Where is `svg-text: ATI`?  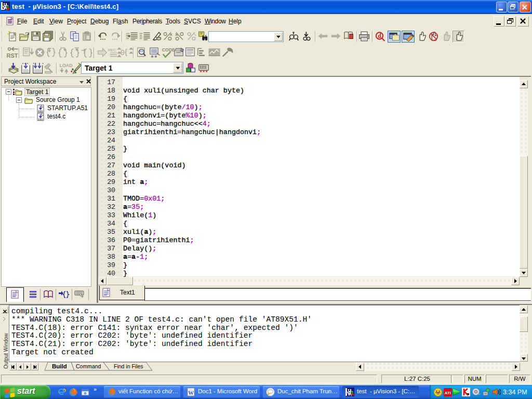 svg-text: ATI is located at coordinates (448, 393).